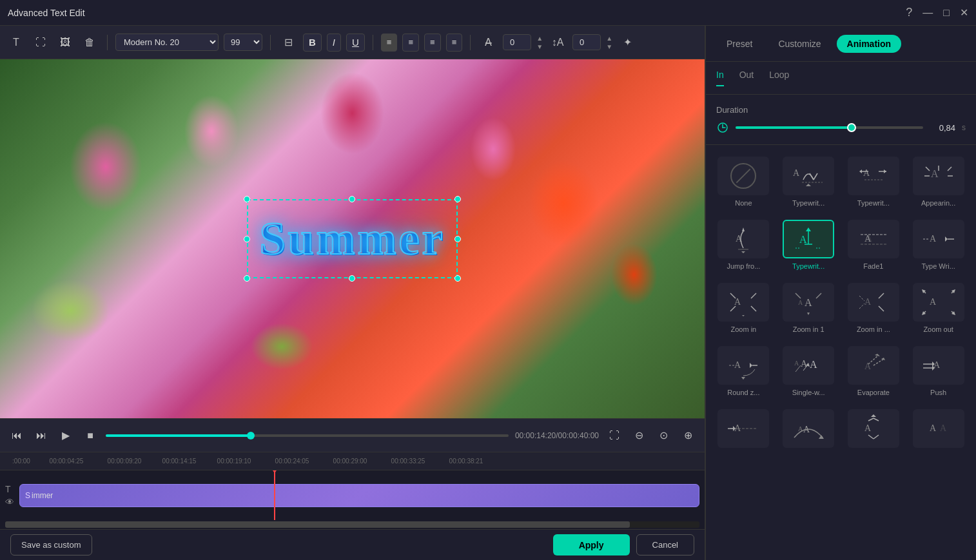 The height and width of the screenshot is (560, 976). What do you see at coordinates (334, 43) in the screenshot?
I see `italic-button: I` at bounding box center [334, 43].